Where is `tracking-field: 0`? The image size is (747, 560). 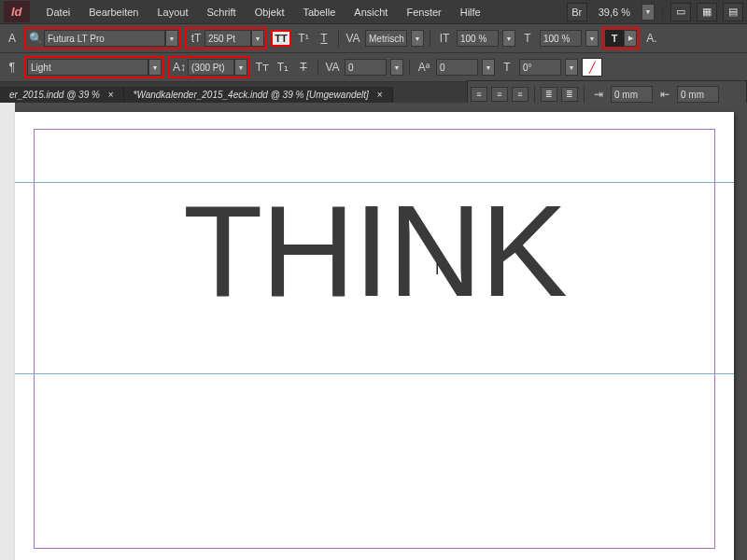 tracking-field: 0 is located at coordinates (366, 67).